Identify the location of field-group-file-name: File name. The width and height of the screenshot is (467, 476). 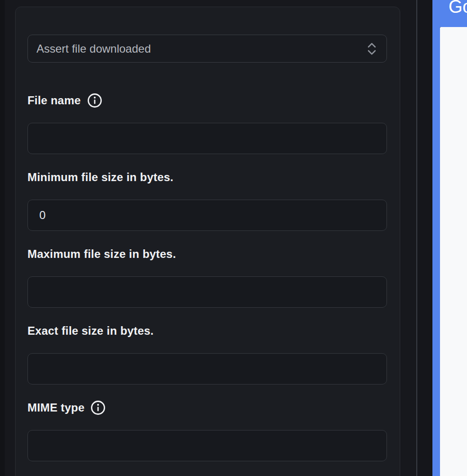
(207, 123).